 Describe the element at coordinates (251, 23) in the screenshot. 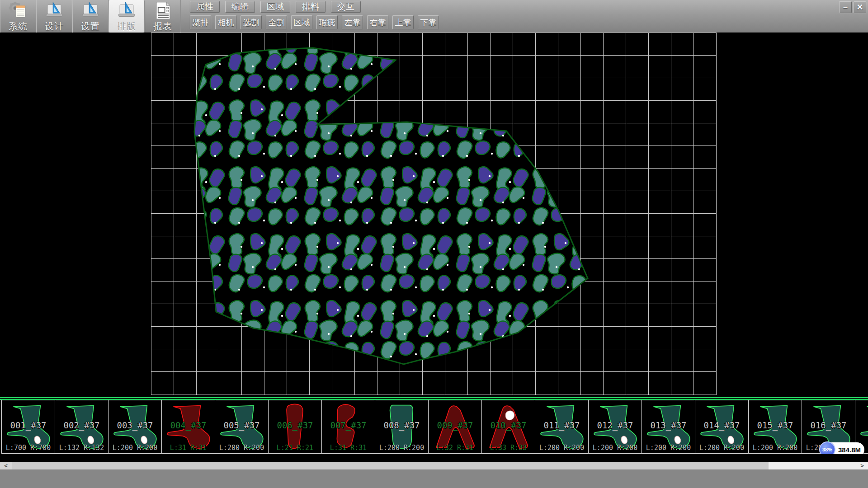

I see `tool-button-选割: 选割` at that location.